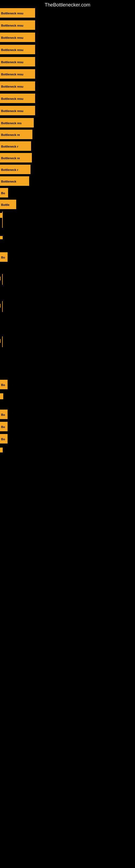 This screenshot has height=868, width=135. I want to click on bar-label-19: Bo, so click(4, 257).